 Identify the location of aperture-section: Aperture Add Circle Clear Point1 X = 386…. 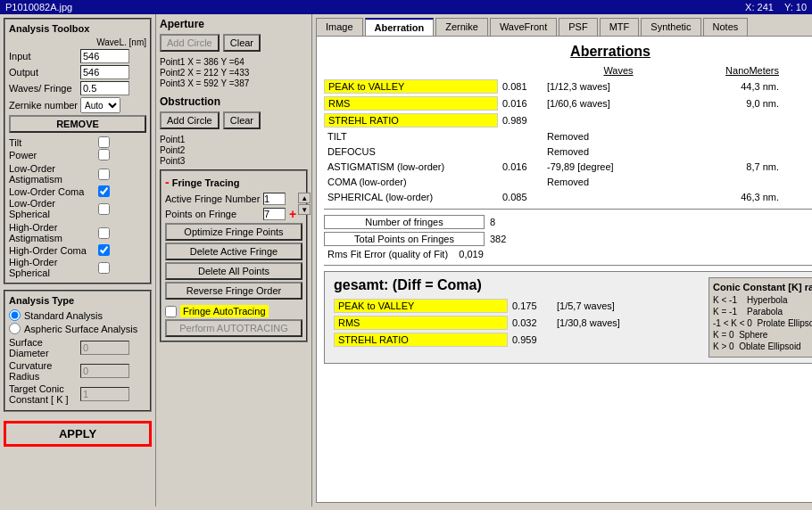
(234, 53).